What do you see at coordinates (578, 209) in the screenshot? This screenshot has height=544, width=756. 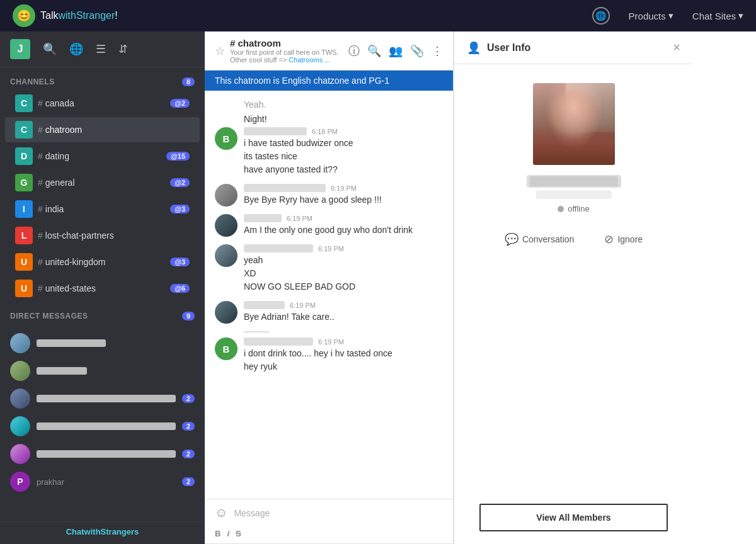 I see `status-text: offline` at bounding box center [578, 209].